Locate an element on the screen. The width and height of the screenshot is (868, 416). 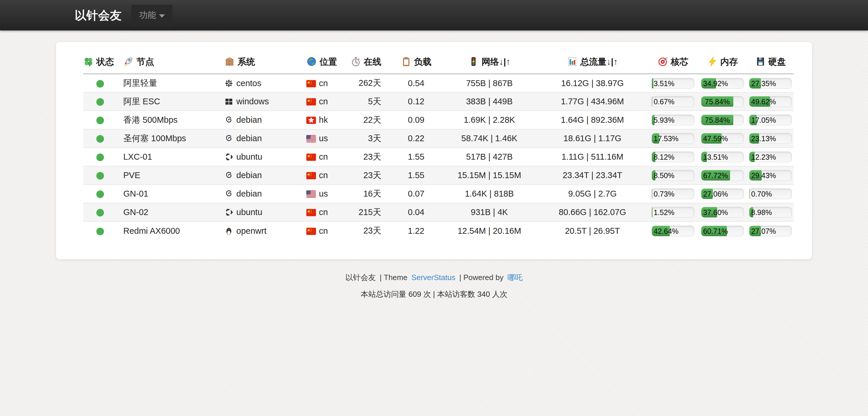
uptime-value: 16天 is located at coordinates (373, 194).